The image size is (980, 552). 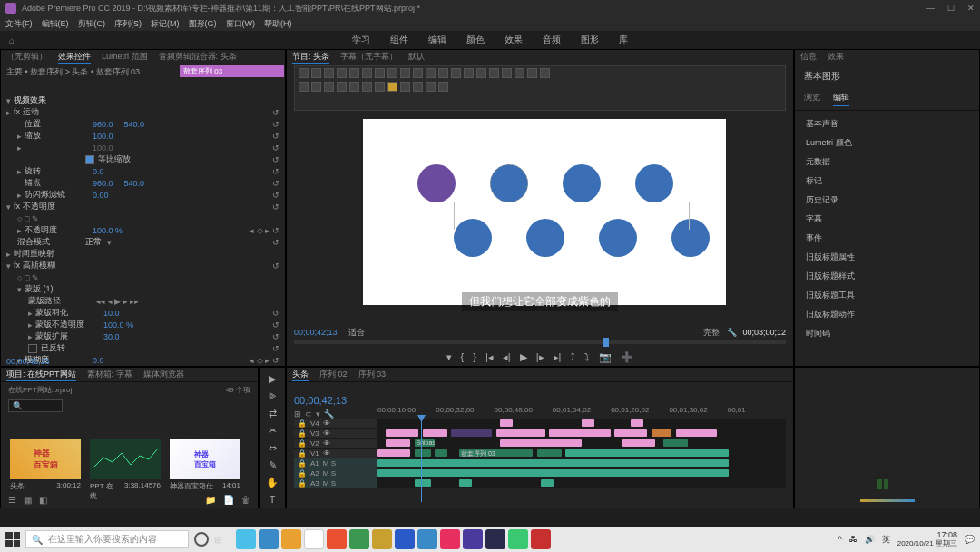 What do you see at coordinates (27, 499) in the screenshot?
I see `icon-view-icon: ▦` at bounding box center [27, 499].